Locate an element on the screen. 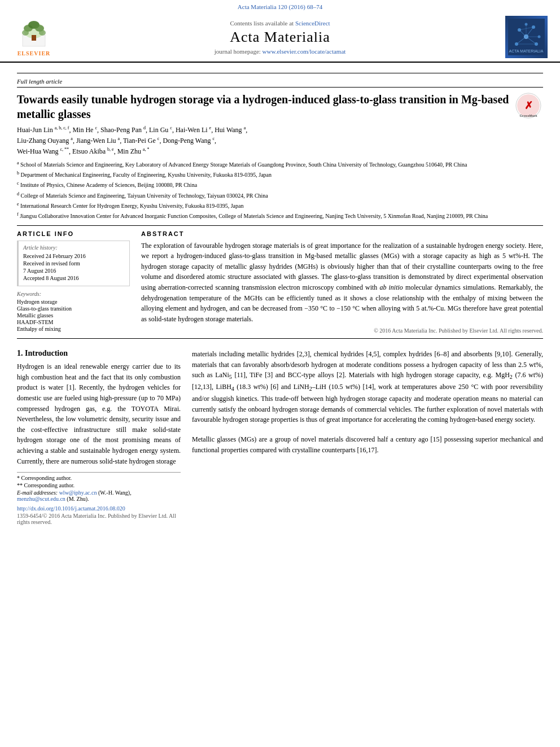 The image size is (560, 747). doi-link: http://dx.doi.org/10.1016/j.actamat.2016… is located at coordinates (99, 508).